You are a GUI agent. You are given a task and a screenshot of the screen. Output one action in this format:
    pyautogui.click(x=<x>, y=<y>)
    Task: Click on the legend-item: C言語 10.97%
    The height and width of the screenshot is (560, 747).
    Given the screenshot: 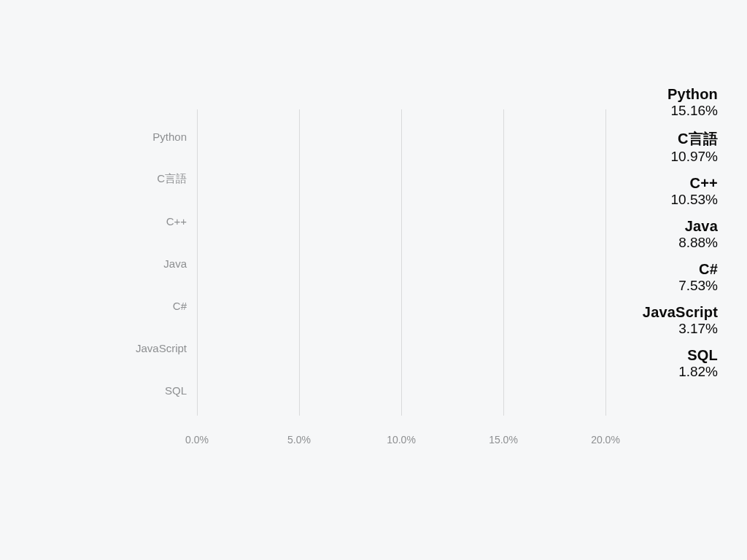 What is the action you would take?
    pyautogui.click(x=656, y=147)
    